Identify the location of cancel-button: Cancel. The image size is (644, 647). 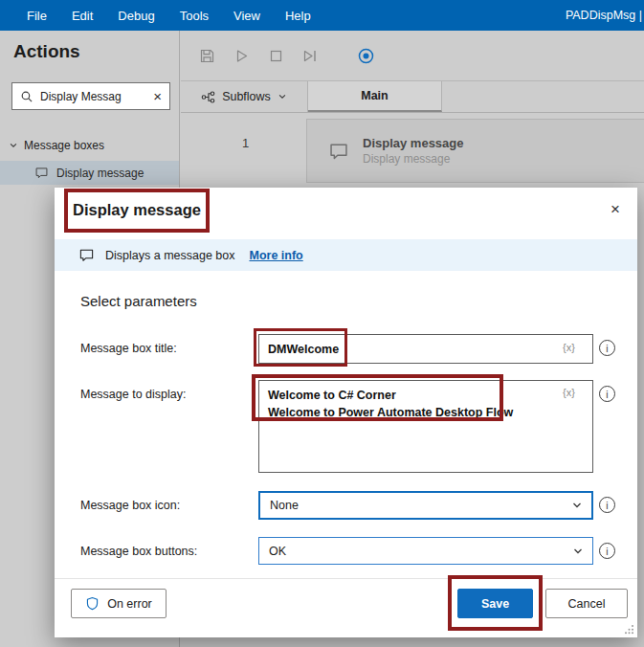
(587, 603).